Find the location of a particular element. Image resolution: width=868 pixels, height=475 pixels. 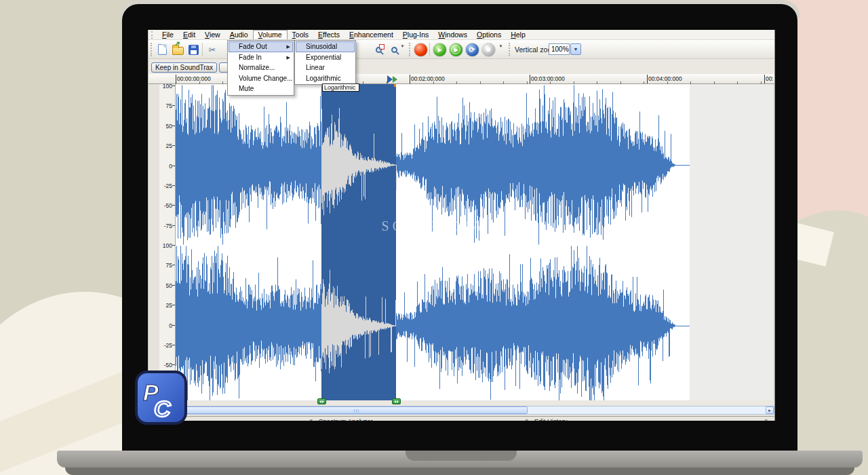

volume-menu: Fade Out▶ Fade In▶ Normalize... Volume C… is located at coordinates (260, 68).